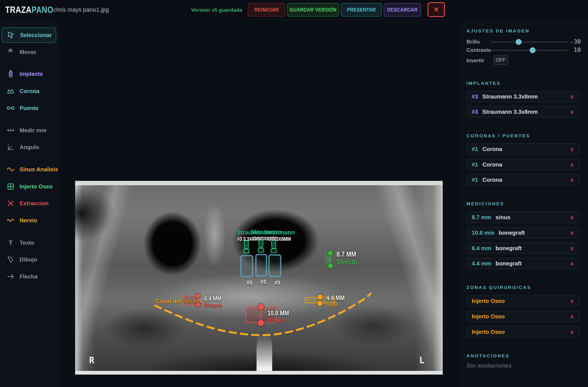 Image resolution: width=588 pixels, height=387 pixels. What do you see at coordinates (499, 287) in the screenshot?
I see `section-title-zonas: ZONAS QUIRURGICAS` at bounding box center [499, 287].